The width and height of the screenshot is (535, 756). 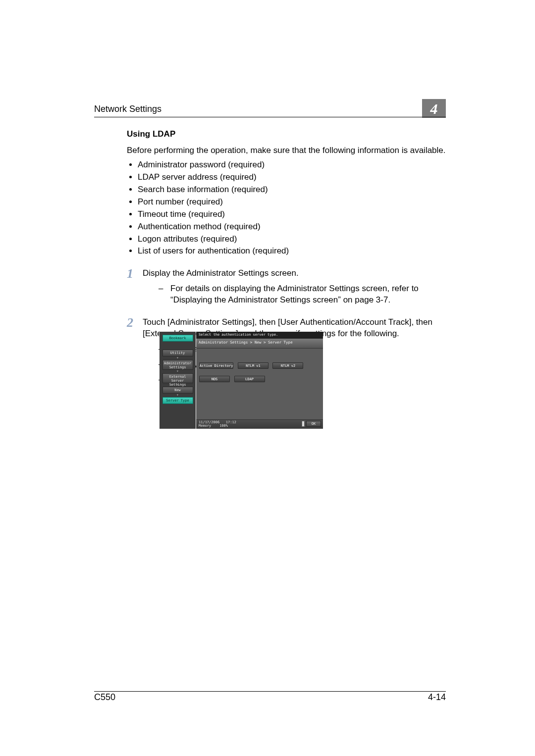 What do you see at coordinates (288, 365) in the screenshot?
I see `server-type-ntlm-v2: NTLM v2` at bounding box center [288, 365].